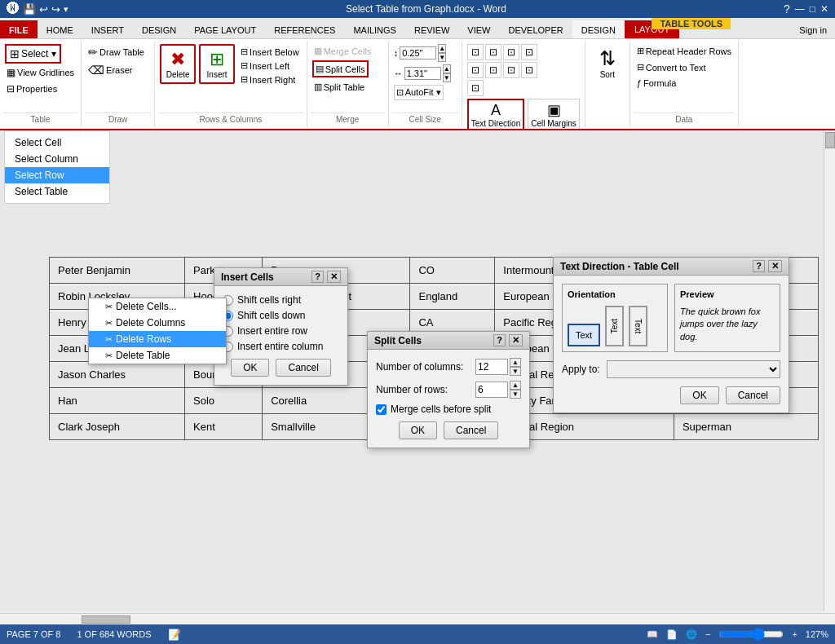 The image size is (835, 644). I want to click on align-bot-left: ⊡, so click(511, 70).